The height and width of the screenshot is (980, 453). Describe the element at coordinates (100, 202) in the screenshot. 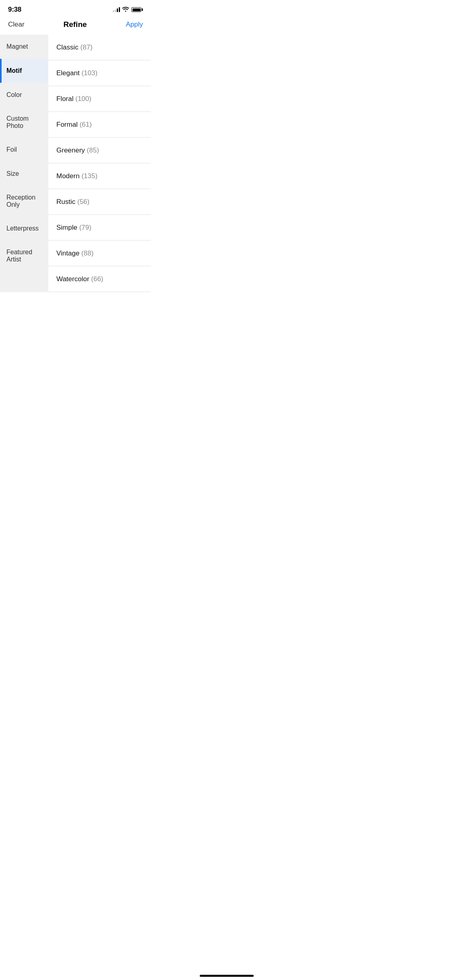

I see `option-rustic: Rustic (56)` at that location.